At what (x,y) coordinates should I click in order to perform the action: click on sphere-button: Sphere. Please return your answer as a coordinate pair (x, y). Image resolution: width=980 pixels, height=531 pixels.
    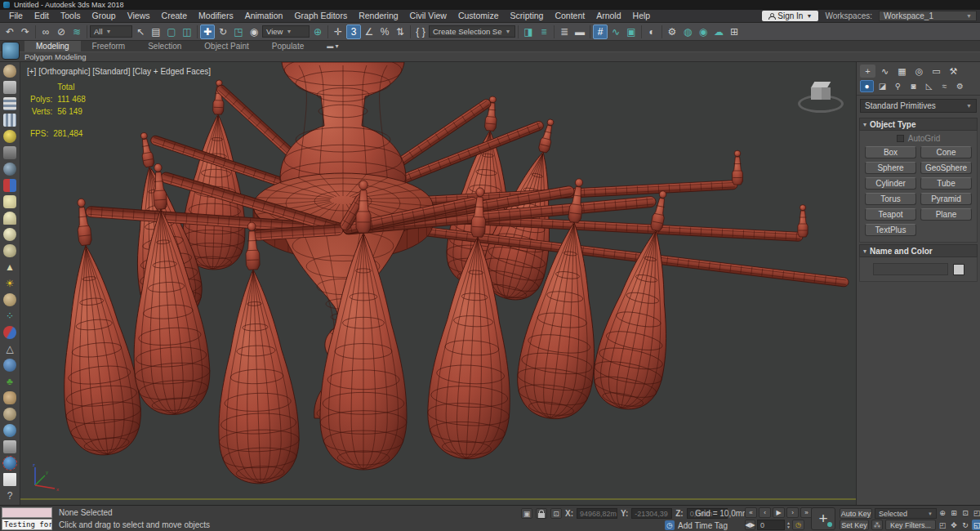
    Looking at the image, I should click on (890, 168).